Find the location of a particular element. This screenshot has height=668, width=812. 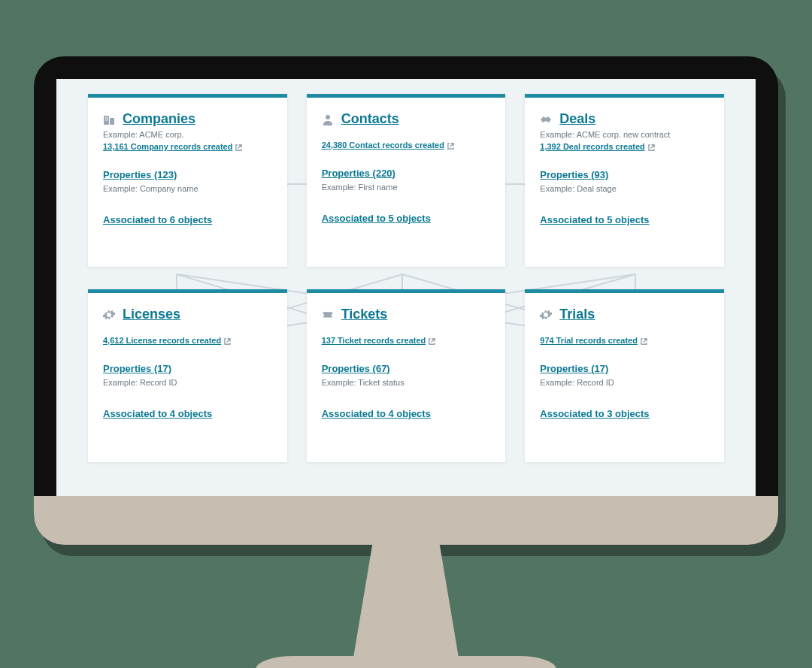

records-created-link: 1,392 Deal records created is located at coordinates (597, 147).